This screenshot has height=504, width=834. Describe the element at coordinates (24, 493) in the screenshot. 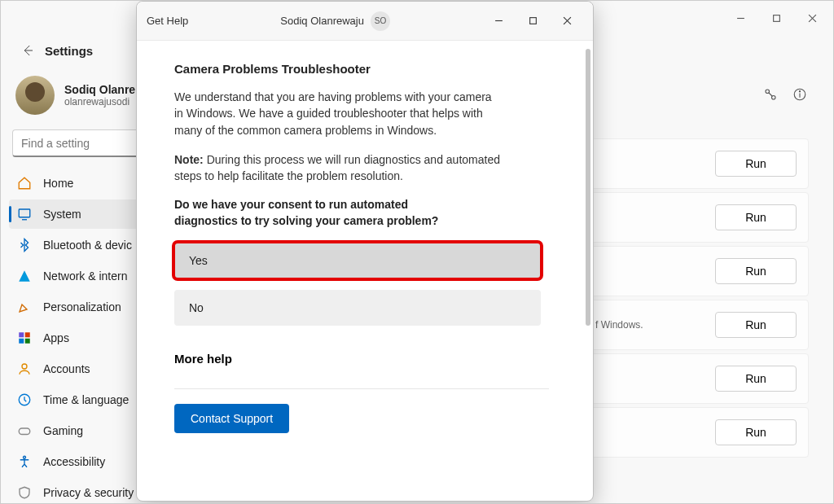

I see `privacy-icon` at that location.